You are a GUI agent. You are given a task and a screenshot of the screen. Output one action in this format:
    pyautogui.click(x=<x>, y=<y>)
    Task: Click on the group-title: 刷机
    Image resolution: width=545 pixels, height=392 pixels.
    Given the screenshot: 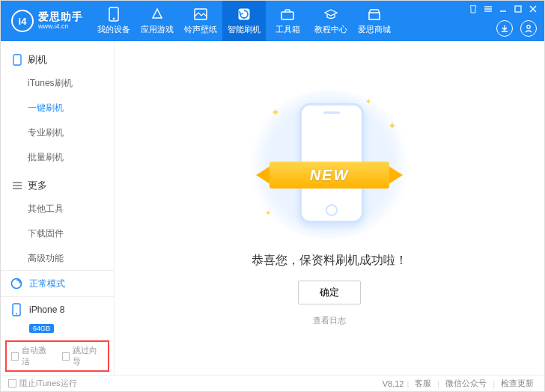 What is the action you would take?
    pyautogui.click(x=37, y=60)
    